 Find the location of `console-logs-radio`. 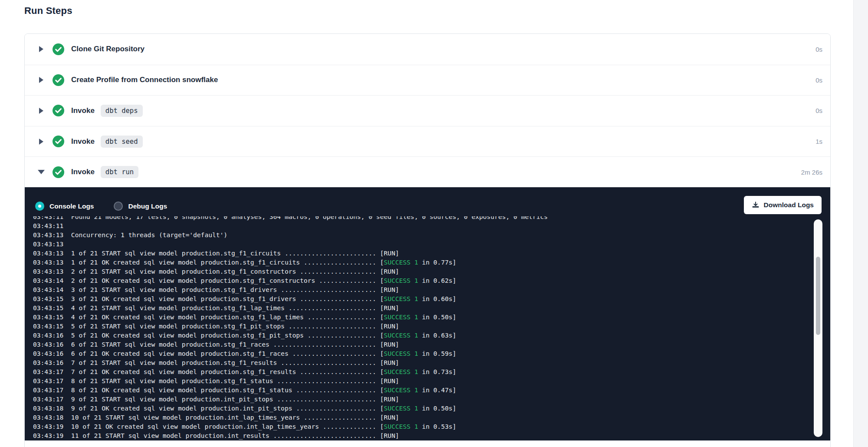

console-logs-radio is located at coordinates (40, 206).